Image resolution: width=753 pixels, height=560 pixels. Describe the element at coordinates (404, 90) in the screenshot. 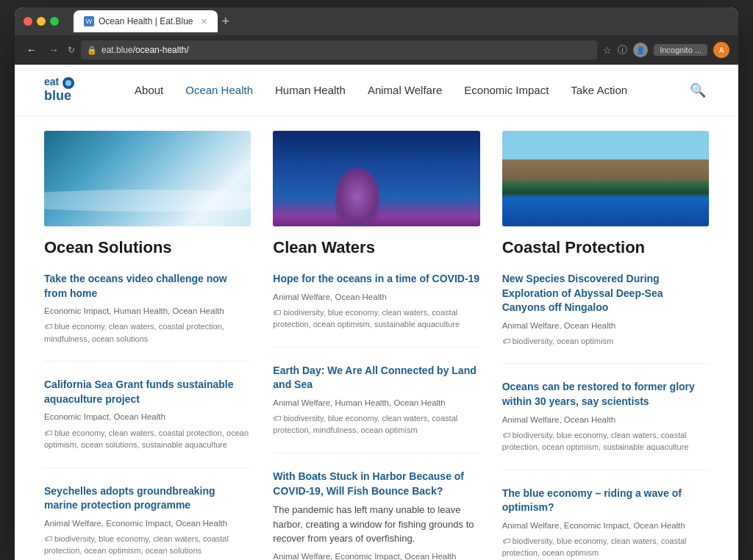

I see `nav-animal-welfare: Animal Welfare` at that location.